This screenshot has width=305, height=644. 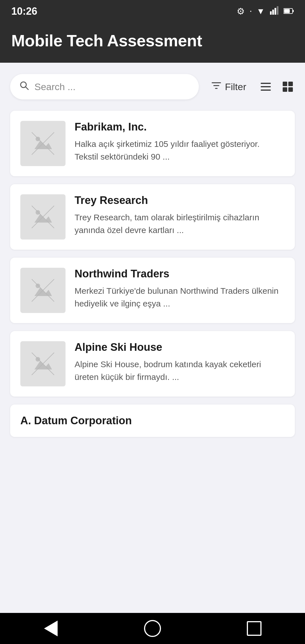 I want to click on search-placeholder: Search ..., so click(x=55, y=87).